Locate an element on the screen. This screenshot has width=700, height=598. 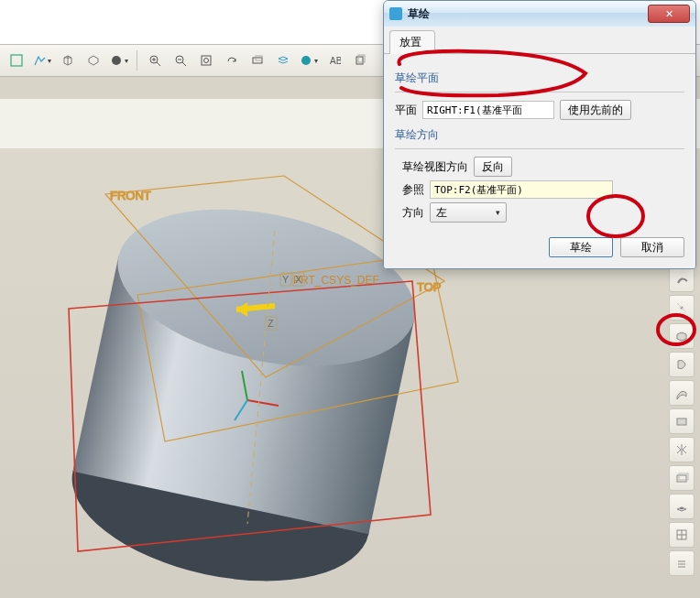
plane-field: RIGHT:F1(基准平面 is located at coordinates (488, 110).